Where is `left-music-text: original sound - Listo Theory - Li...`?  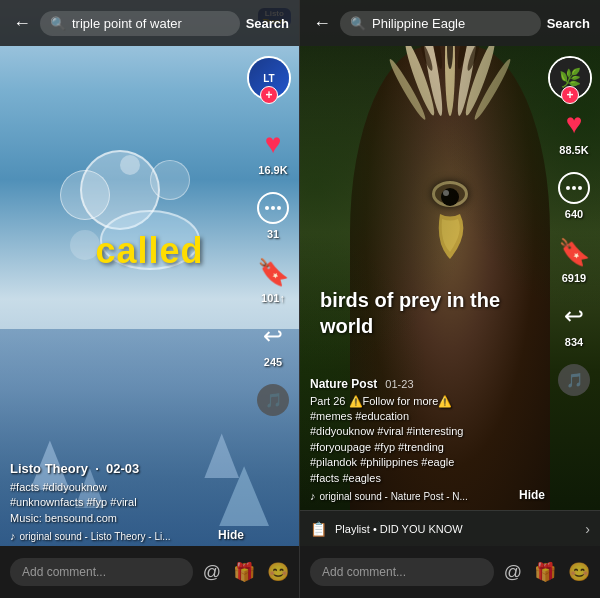
left-music-text: original sound - Listo Theory - Li... is located at coordinates (96, 536).